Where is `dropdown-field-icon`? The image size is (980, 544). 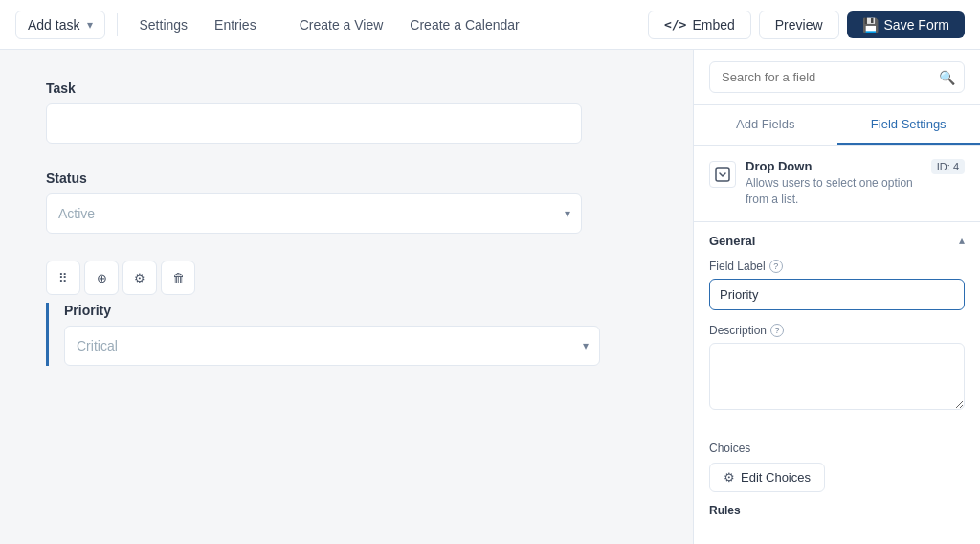 dropdown-field-icon is located at coordinates (723, 174).